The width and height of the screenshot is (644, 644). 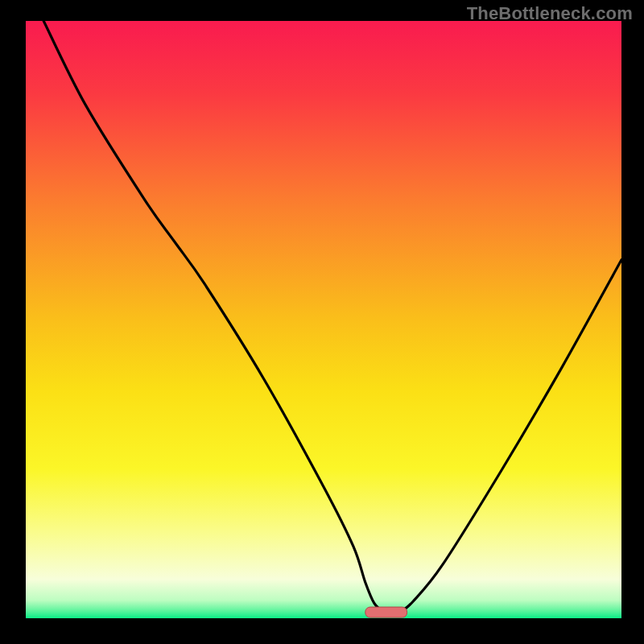 I want to click on optimal-range-marker, so click(x=386, y=612).